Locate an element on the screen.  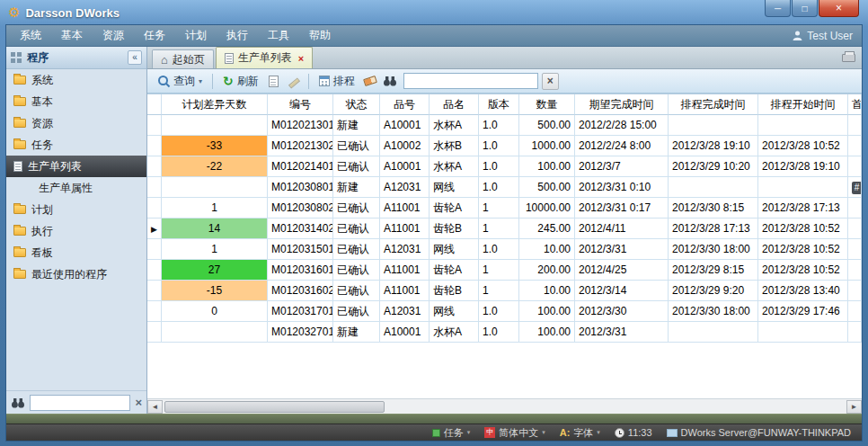
scrollbar-thumb is located at coordinates (275, 406).